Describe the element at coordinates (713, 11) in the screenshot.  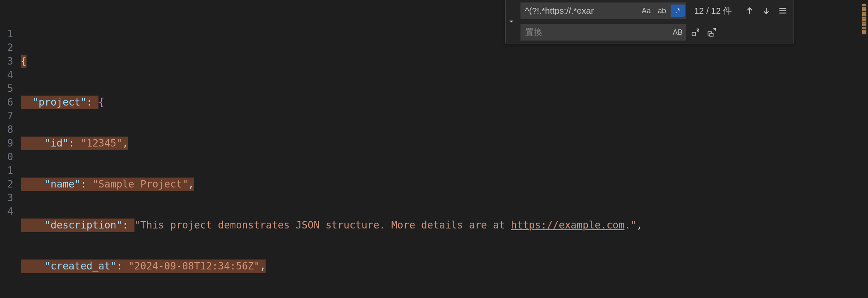
I see `match-count: 12 / 12 件` at that location.